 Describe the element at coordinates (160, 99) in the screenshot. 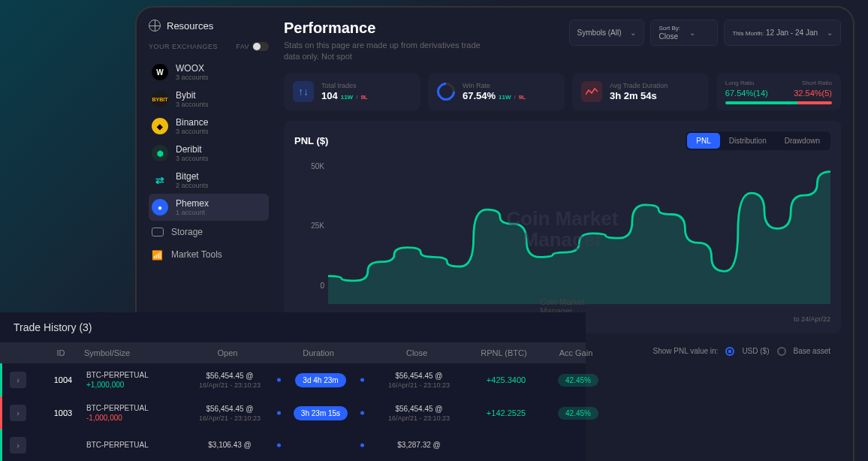

I see `bybit-icon: BYBIT` at that location.